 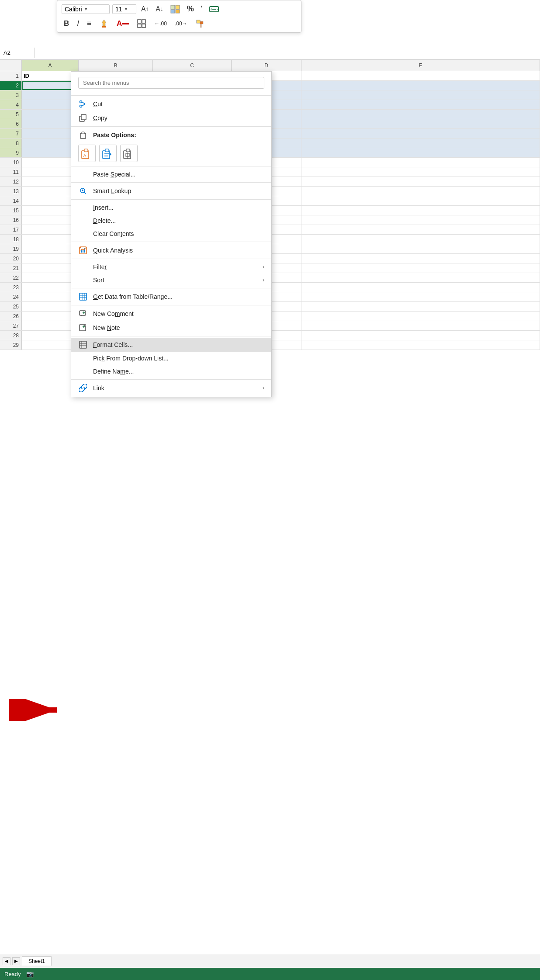 What do you see at coordinates (11, 191) in the screenshot?
I see `row-number: 13` at bounding box center [11, 191].